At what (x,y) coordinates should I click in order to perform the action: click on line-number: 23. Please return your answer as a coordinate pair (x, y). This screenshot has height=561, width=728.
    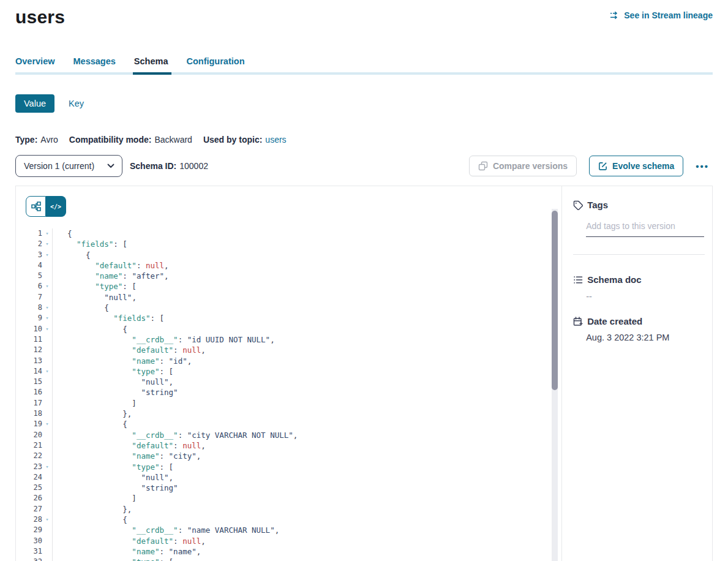
    Looking at the image, I should click on (29, 467).